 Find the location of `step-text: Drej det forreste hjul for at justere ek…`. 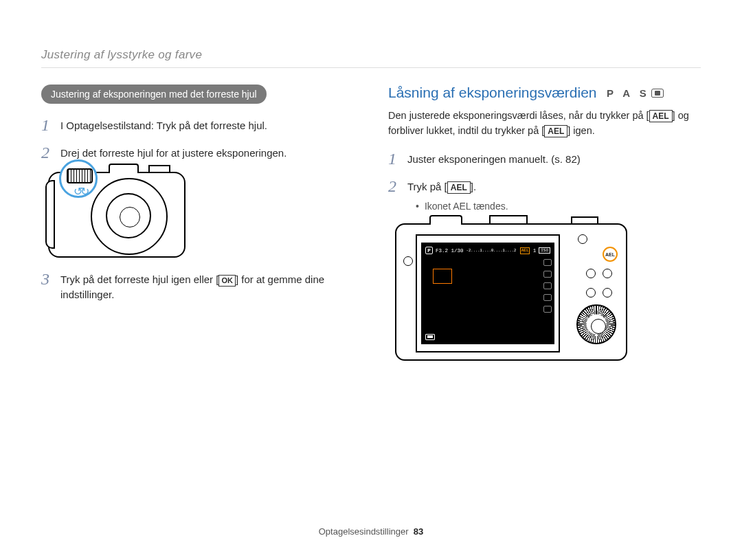

step-text: Drej det forreste hjul for at justere ek… is located at coordinates (207, 153).